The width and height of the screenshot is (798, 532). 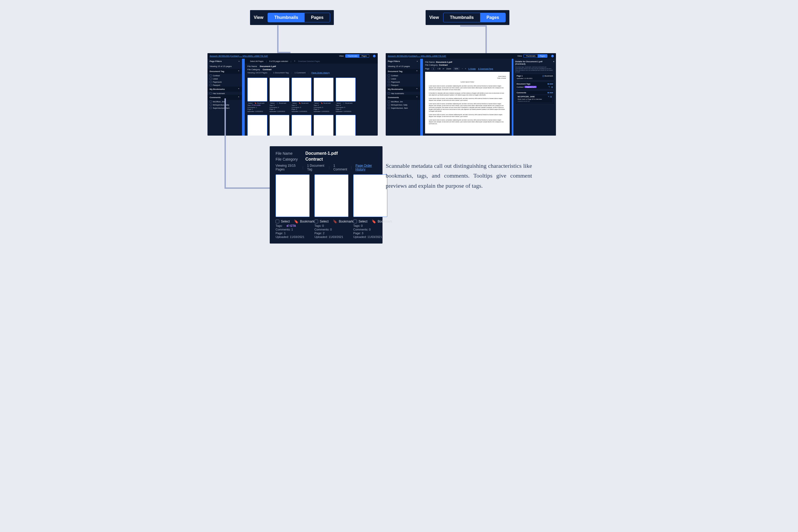 What do you see at coordinates (466, 69) in the screenshot?
I see `zoom-in-icon: +` at bounding box center [466, 69].